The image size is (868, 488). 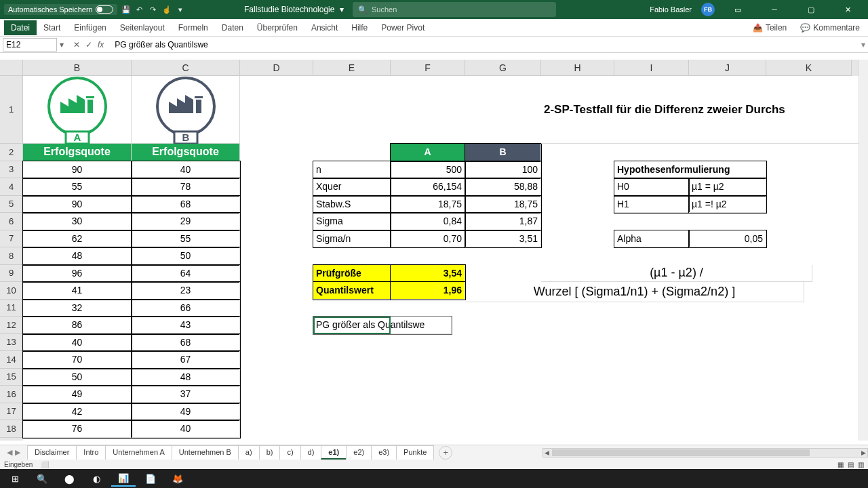 I want to click on row-header-16: 16, so click(x=12, y=394).